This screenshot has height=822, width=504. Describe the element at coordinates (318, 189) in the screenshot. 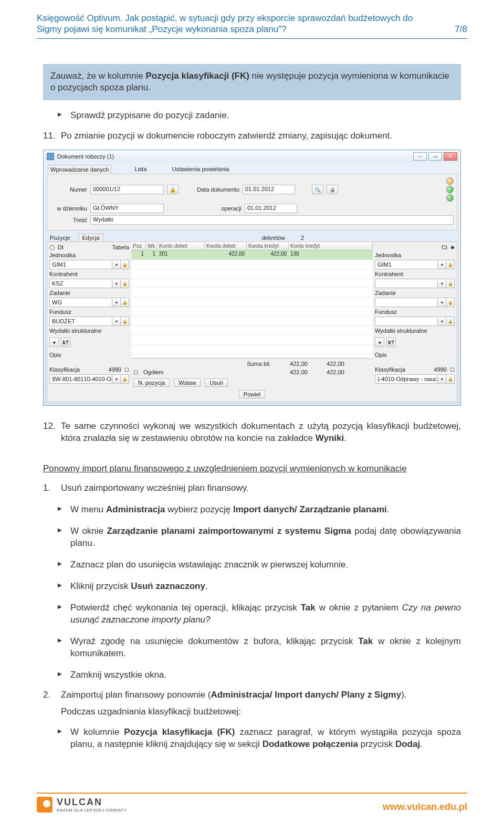

I see `preview-icon: 🔍` at that location.